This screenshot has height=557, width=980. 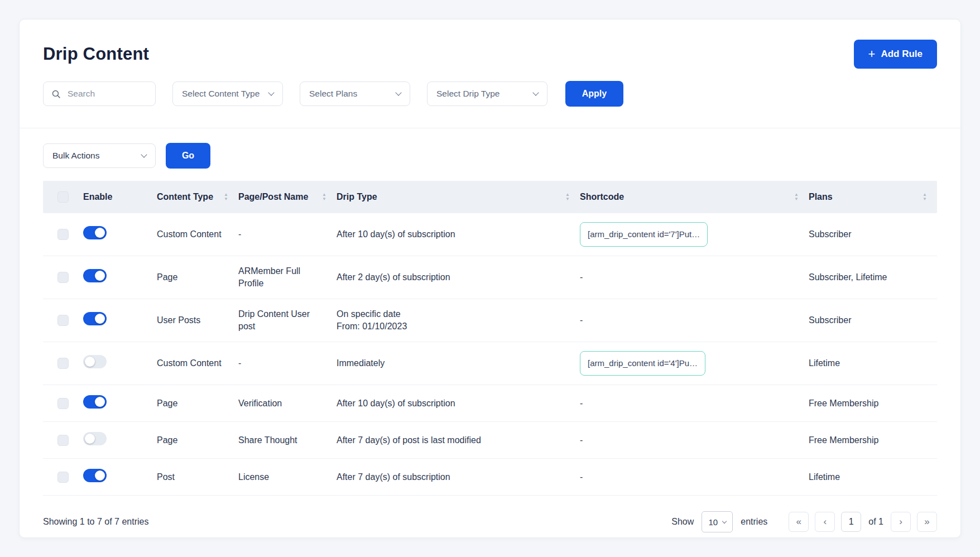 What do you see at coordinates (643, 363) in the screenshot?
I see `shortcode-chip: [arm_drip_content id='4']Pu…` at bounding box center [643, 363].